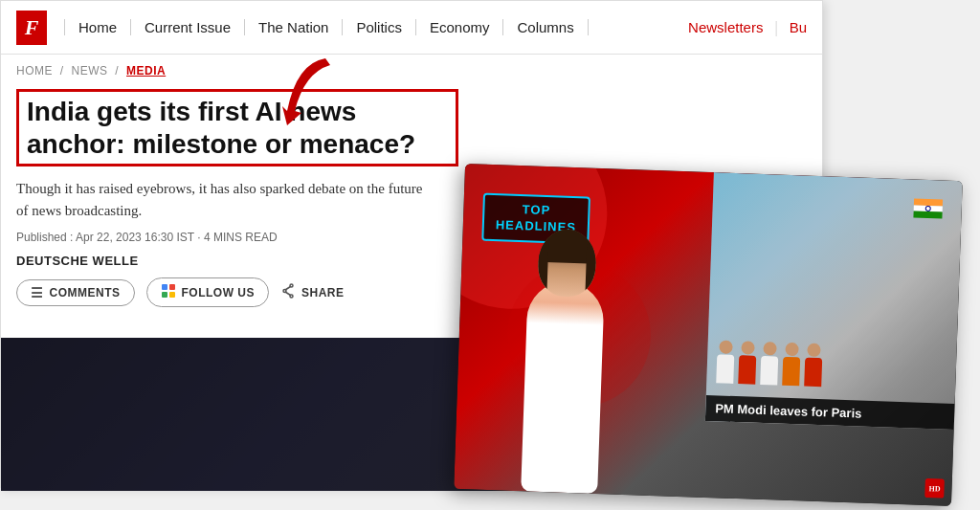 This screenshot has width=980, height=510. What do you see at coordinates (323, 293) in the screenshot?
I see `share-label: SHARE` at bounding box center [323, 293].